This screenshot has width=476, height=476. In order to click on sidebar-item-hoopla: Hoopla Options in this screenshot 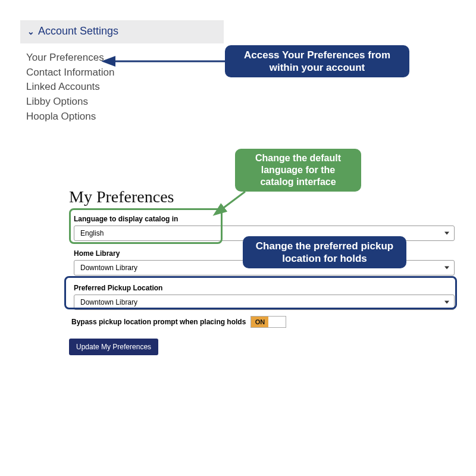, I will do `click(122, 117)`.